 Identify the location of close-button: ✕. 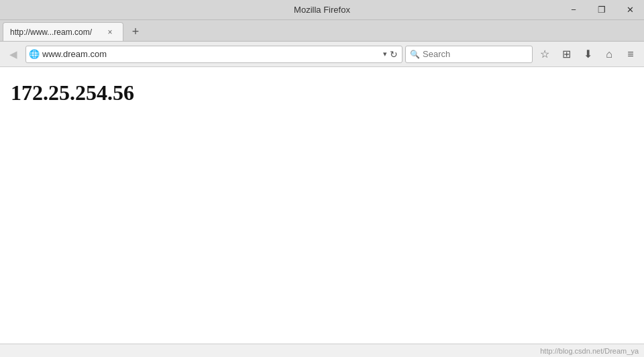
(630, 9).